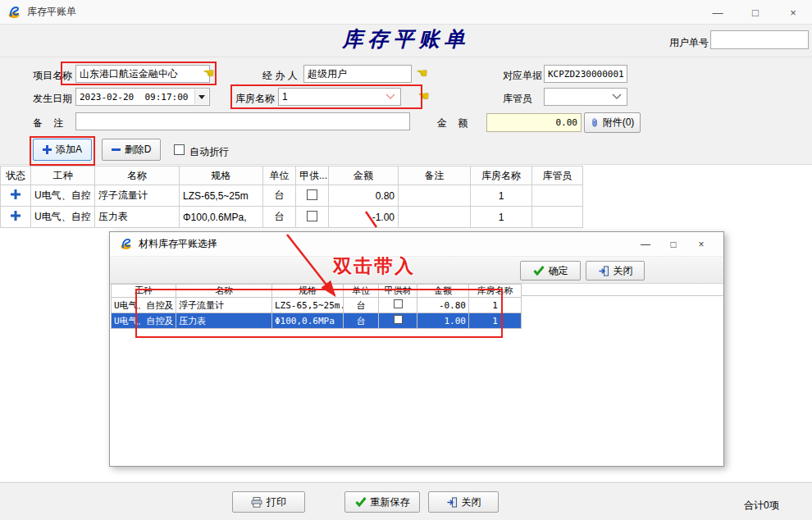 The height and width of the screenshot is (520, 812). Describe the element at coordinates (143, 74) in the screenshot. I see `project-input: 山东港口航运金融中心` at that location.